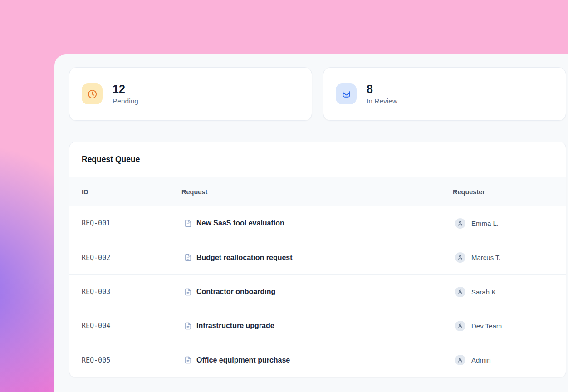 This screenshot has width=568, height=392. I want to click on stat-card-in-review: 8 In Review, so click(445, 94).